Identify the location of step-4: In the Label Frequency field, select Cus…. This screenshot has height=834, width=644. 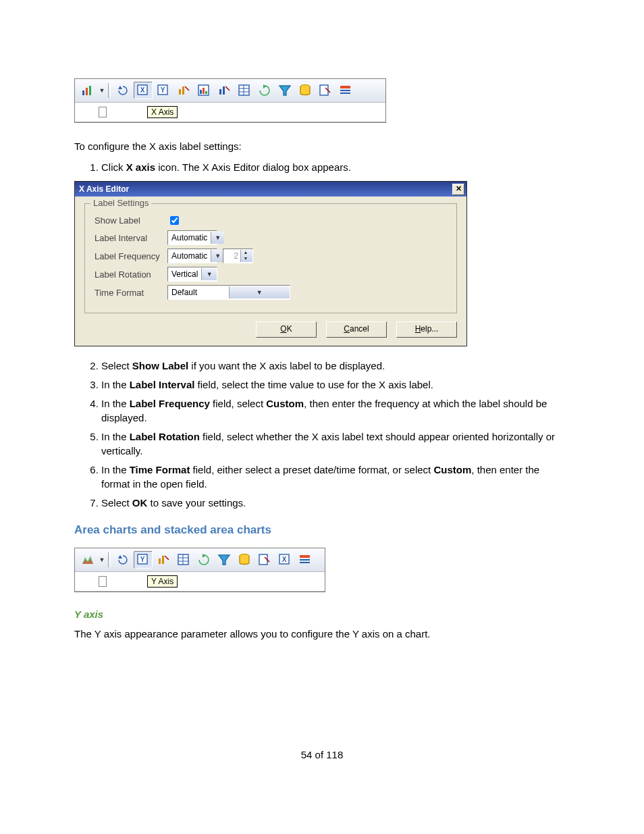
(336, 411).